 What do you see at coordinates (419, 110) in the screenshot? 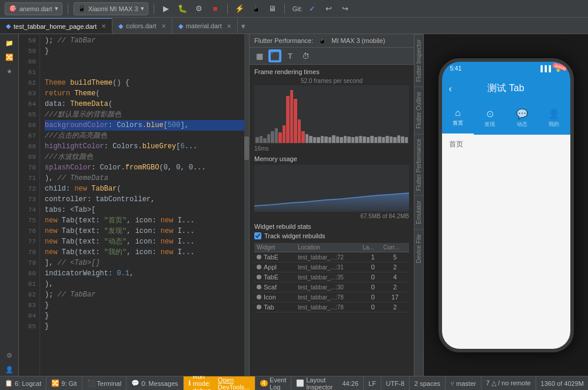
I see `flutter-outline-tab: Flutter Outline` at bounding box center [419, 110].